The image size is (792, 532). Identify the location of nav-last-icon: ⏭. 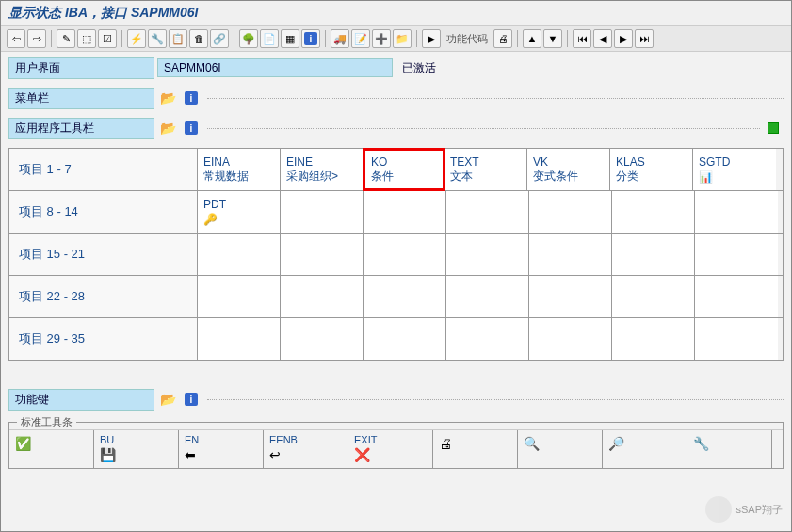
(644, 39).